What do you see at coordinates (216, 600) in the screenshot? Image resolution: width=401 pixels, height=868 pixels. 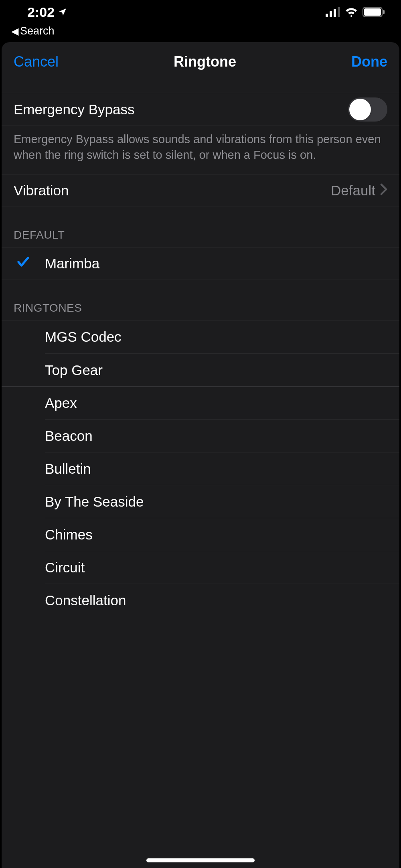 I see `ringtone-label: Constellation` at bounding box center [216, 600].